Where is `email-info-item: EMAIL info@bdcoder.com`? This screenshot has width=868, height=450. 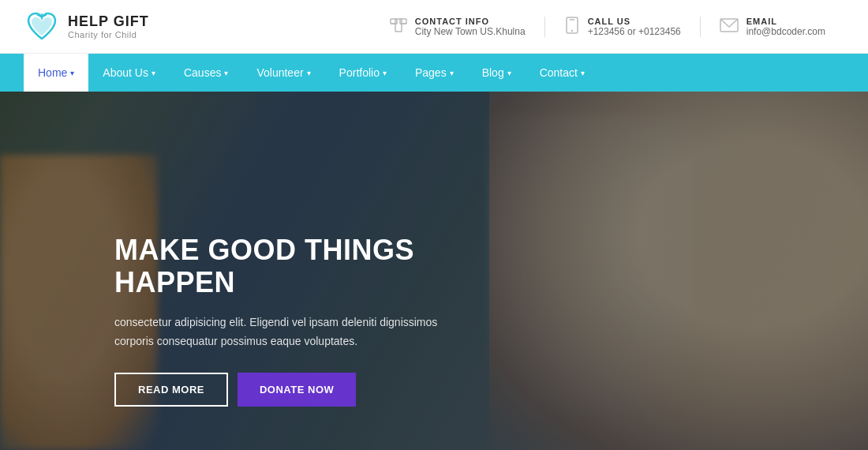 email-info-item: EMAIL info@bdcoder.com is located at coordinates (773, 27).